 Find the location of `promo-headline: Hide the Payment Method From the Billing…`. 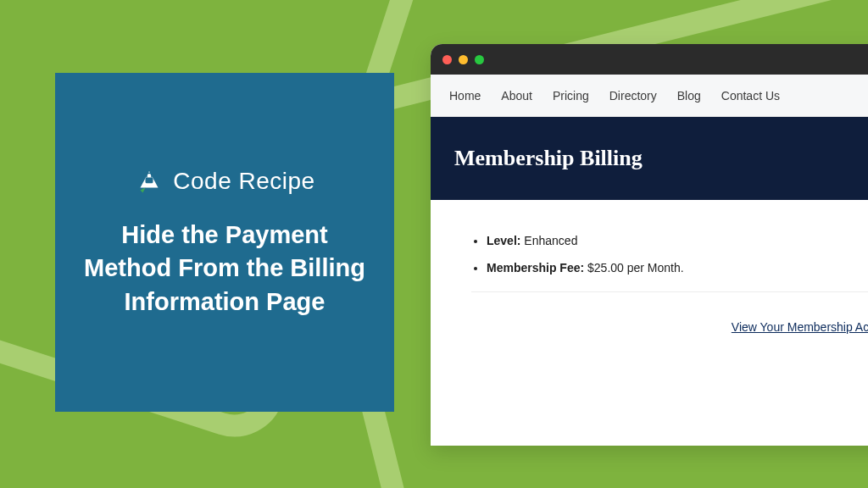

promo-headline: Hide the Payment Method From the Billing… is located at coordinates (225, 268).